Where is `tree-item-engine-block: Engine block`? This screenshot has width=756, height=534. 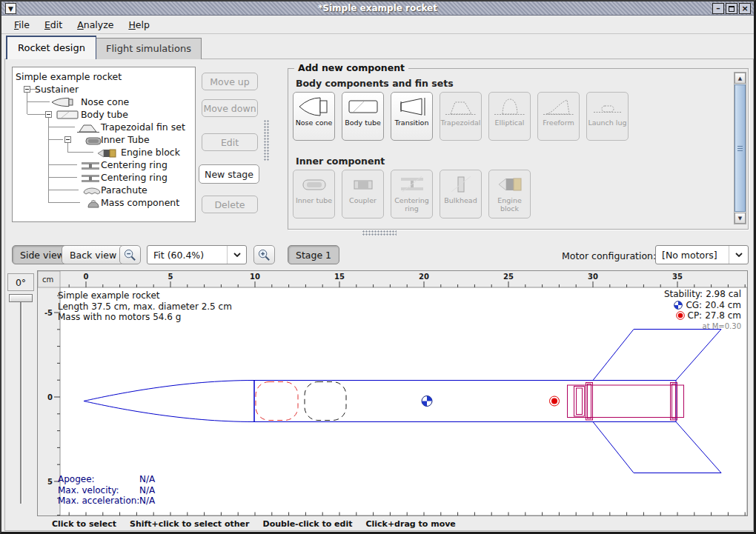 tree-item-engine-block: Engine block is located at coordinates (150, 153).